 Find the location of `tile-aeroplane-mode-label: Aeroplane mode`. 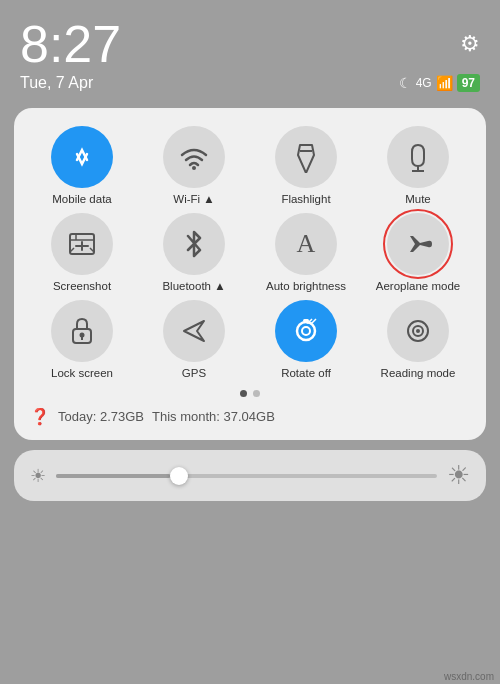

tile-aeroplane-mode-label: Aeroplane mode is located at coordinates (418, 287).